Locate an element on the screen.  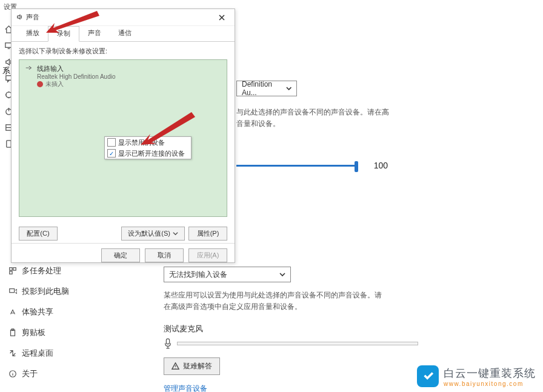
dialog-actions-row: 配置(C) 设为默认值(S) 属性(P) is located at coordinates (123, 233).